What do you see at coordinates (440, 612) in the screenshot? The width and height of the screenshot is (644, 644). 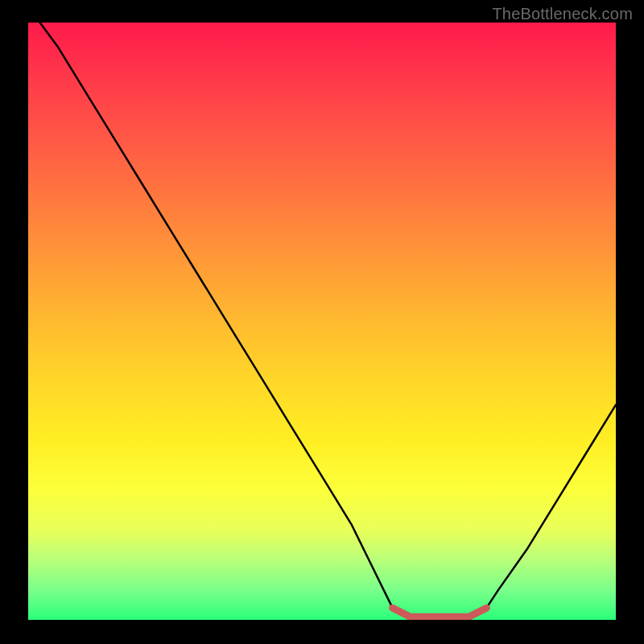 I see `series-optimal-range` at bounding box center [440, 612].